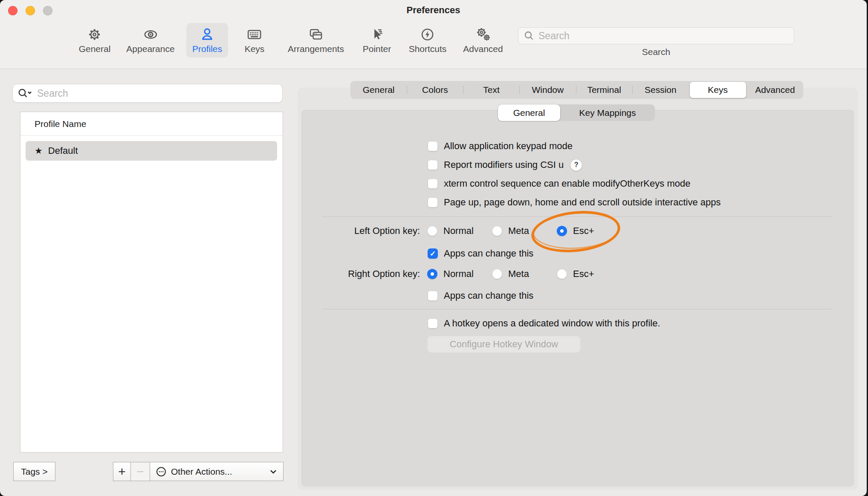 Image resolution: width=868 pixels, height=496 pixels. What do you see at coordinates (574, 202) in the screenshot?
I see `checkbox-row-page-scroll: Page up, page down, home and end scroll …` at bounding box center [574, 202].